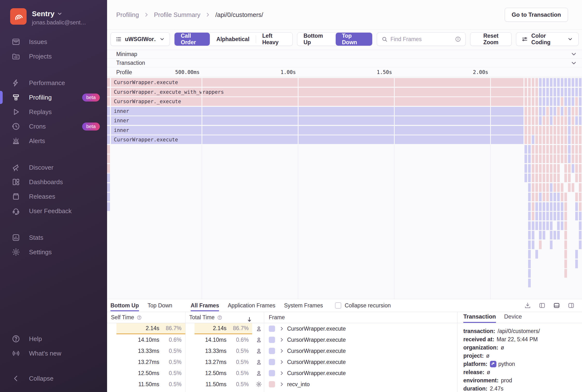 This screenshot has width=582, height=392. I want to click on sidebar-item-stats: Stats, so click(54, 238).